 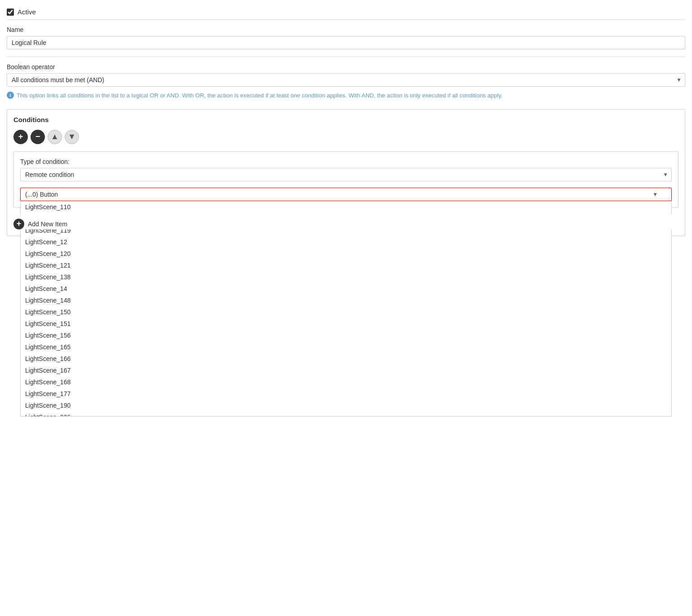 I want to click on list-item: LightScene_14, so click(x=346, y=289).